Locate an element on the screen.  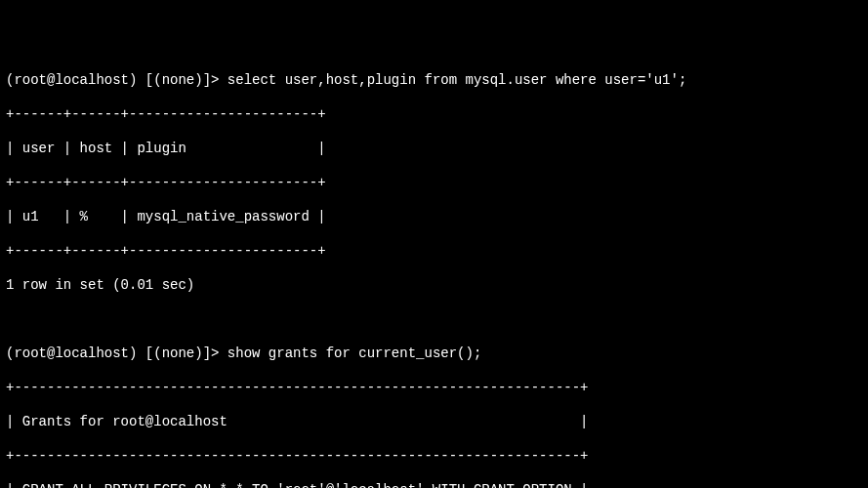
prompt-line-2: (root@localhost) [(none)]> show grants f… is located at coordinates (434, 354).